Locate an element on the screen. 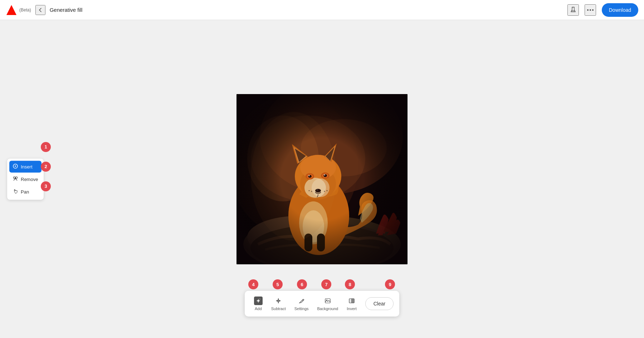 The image size is (644, 338). invert-tool-button: Invert is located at coordinates (352, 304).